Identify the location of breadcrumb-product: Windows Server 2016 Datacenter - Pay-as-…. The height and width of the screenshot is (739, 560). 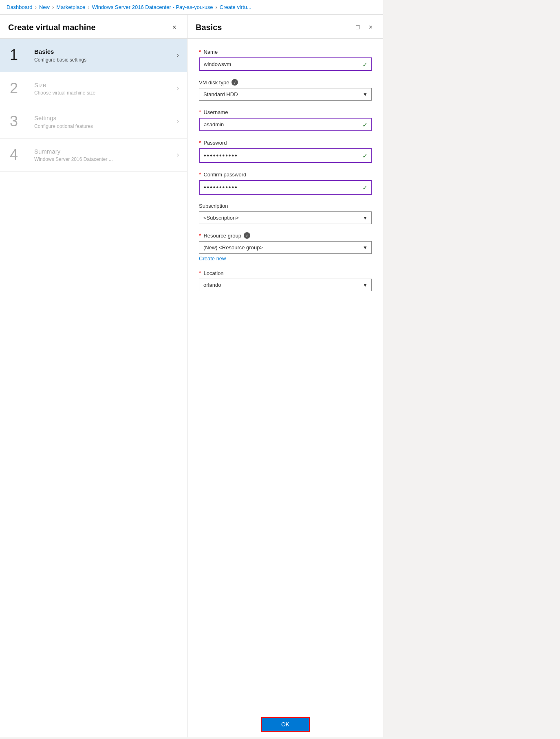
(152, 7).